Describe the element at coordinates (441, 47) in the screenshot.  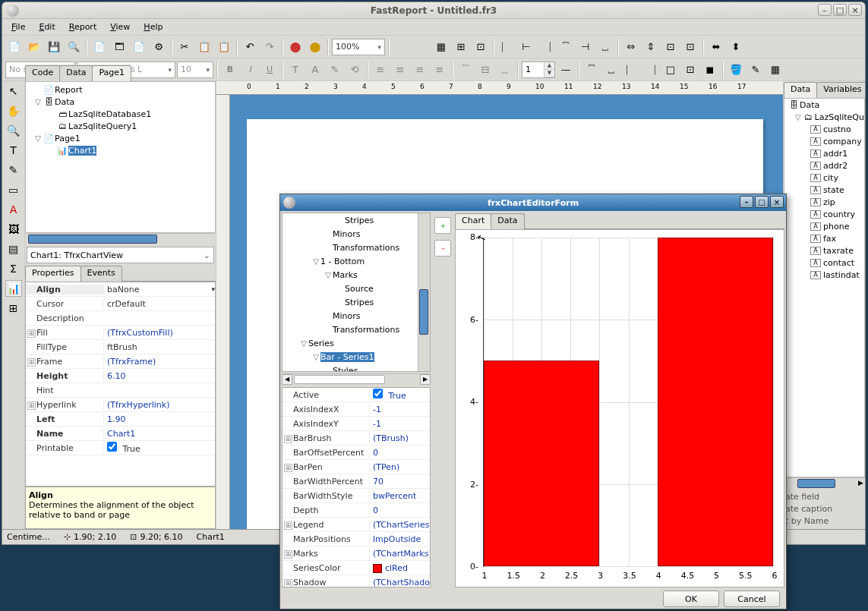
I see `grid-button: ▦` at that location.